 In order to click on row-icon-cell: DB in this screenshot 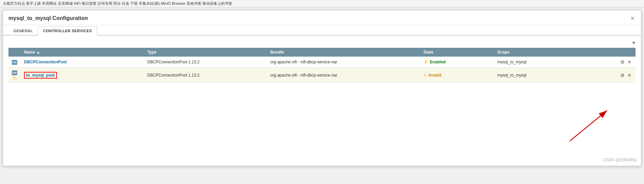, I will do `click(15, 62)`.